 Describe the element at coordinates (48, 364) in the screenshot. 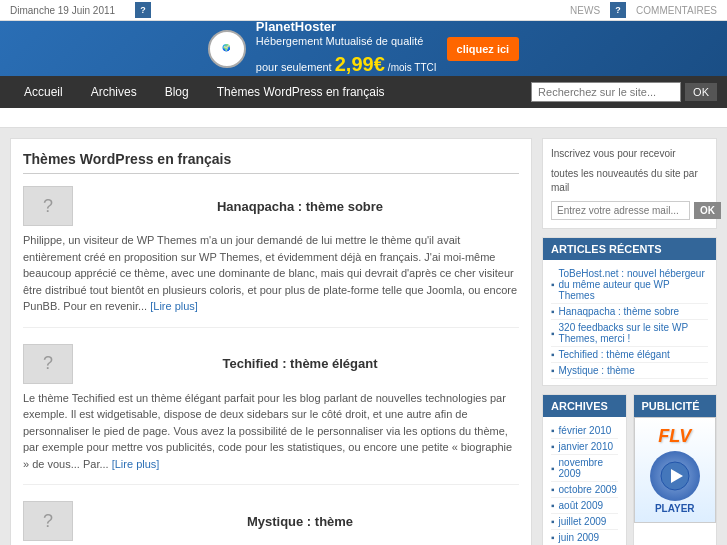

I see `article-2-thumb: ?` at that location.